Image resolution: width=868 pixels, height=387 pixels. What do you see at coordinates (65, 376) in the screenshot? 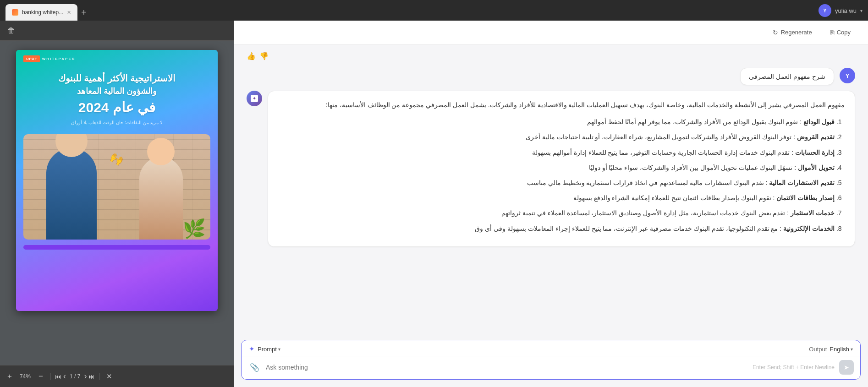
I see `nav-prev-button: ‹` at bounding box center [65, 376].